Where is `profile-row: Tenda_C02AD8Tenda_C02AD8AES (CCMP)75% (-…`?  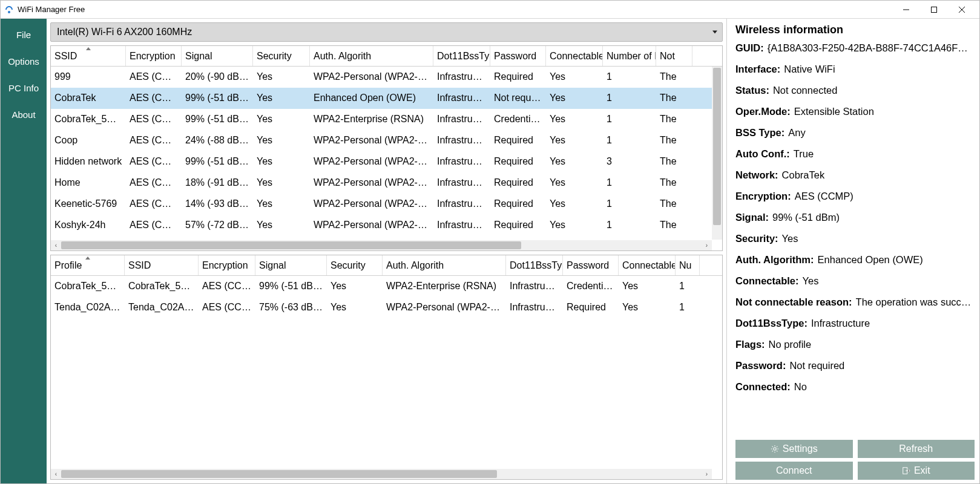
profile-row: Tenda_C02AD8Tenda_C02AD8AES (CCMP)75% (-… is located at coordinates (386, 307).